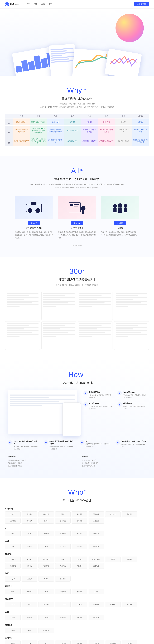  What do you see at coordinates (29, 566) in the screenshot?
I see `who-logo: 禾川科技` at bounding box center [29, 566].